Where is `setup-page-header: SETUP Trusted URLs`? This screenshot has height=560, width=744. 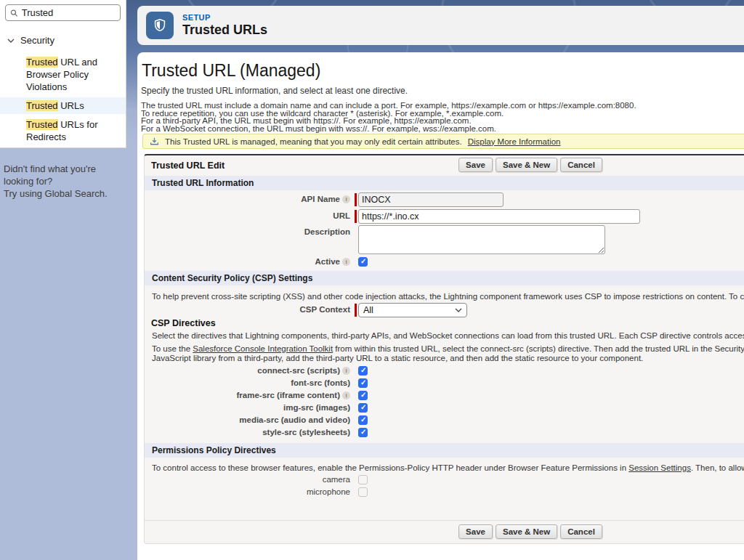 setup-page-header: SETUP Trusted URLs is located at coordinates (440, 25).